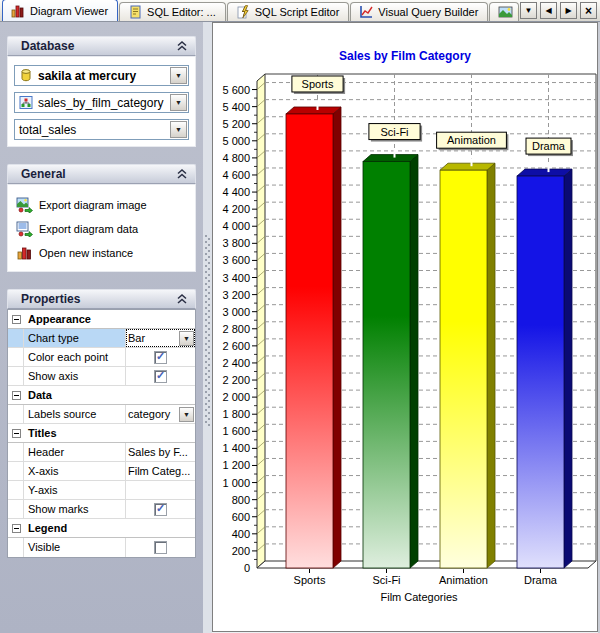 The image size is (600, 633). I want to click on query-builder-icon, so click(366, 12).